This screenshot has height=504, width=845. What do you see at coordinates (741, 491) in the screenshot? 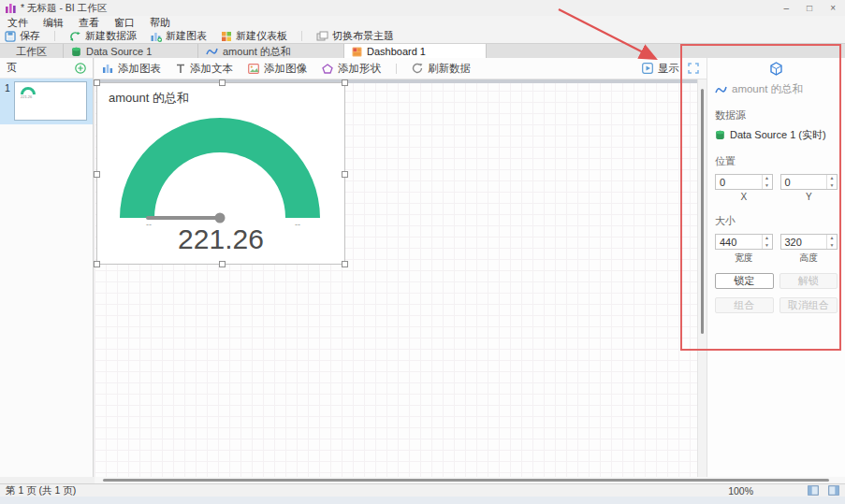
I see `zoom-level: 100%` at bounding box center [741, 491].